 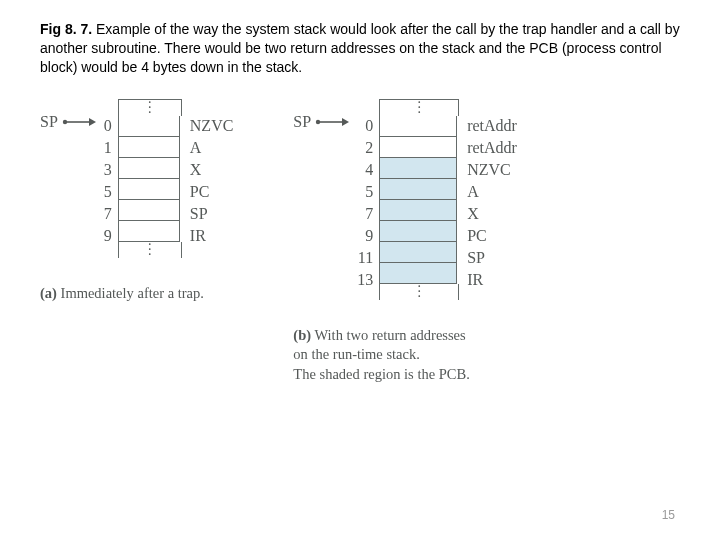 What do you see at coordinates (132, 293) in the screenshot?
I see `subcaption-text: Immediately after a trap.` at bounding box center [132, 293].